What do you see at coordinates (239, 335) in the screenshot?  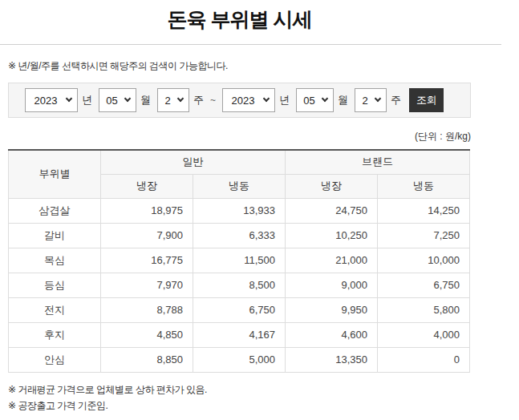 I see `table-row: 후지 4,850 4,167 4,600 4,000` at bounding box center [239, 335].